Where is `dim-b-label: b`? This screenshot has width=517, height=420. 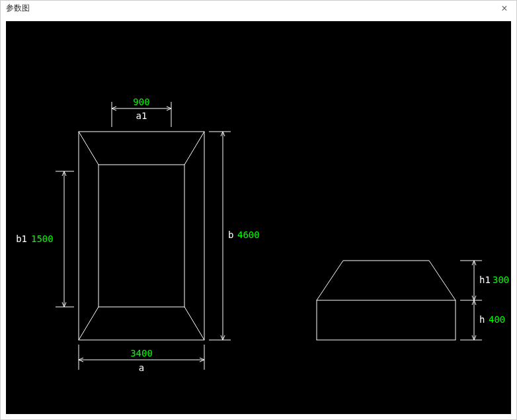 dim-b-label: b is located at coordinates (231, 235).